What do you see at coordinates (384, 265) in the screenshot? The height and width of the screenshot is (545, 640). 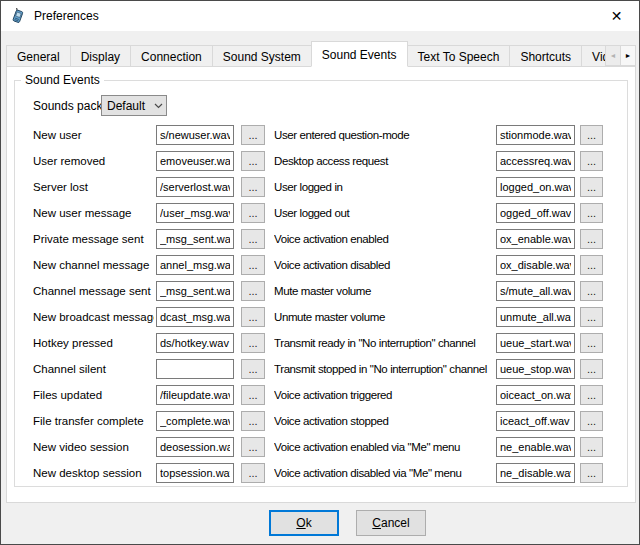 I see `sound-event-label: Voice activation disabled` at bounding box center [384, 265].